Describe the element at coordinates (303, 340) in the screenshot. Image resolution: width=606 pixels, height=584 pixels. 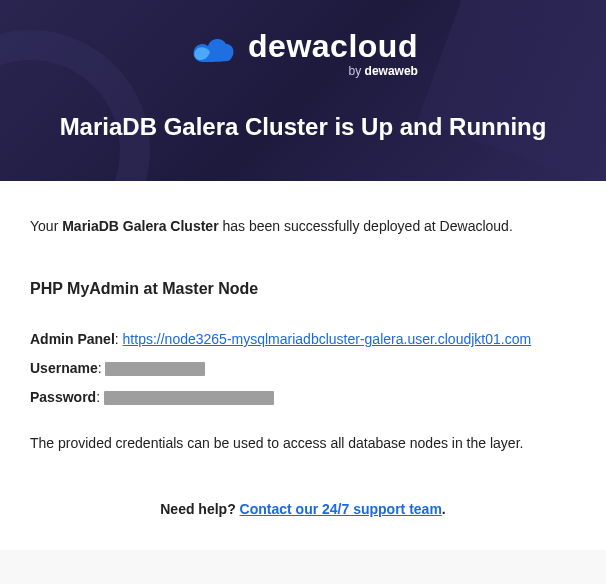
I see `admin-panel-row: Admin Panel: https://node3265-mysqlmaria…` at that location.